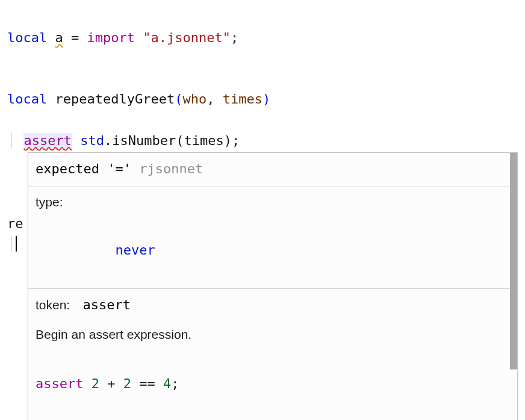 This screenshot has width=525, height=420. Describe the element at coordinates (17, 224) in the screenshot. I see `gutter-re: re` at that location.